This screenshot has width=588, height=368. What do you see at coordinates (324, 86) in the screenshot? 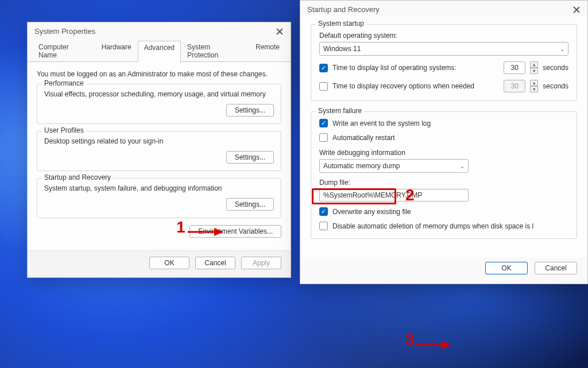
I see `time-recovery-checkbox` at bounding box center [324, 86].